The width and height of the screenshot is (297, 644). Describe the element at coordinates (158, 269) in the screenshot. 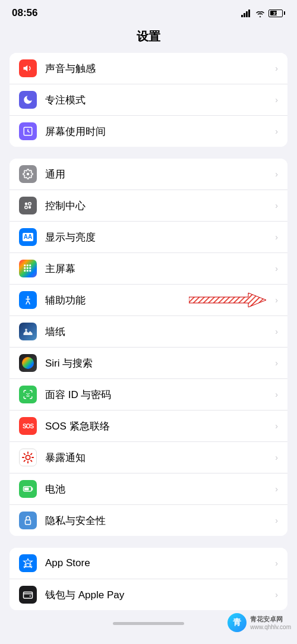

I see `homescreen-label: 主屏幕` at that location.